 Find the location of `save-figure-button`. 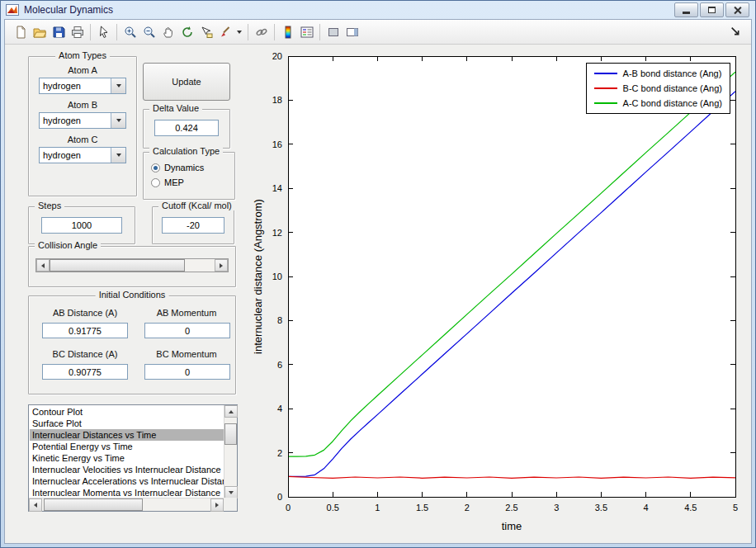

save-figure-button is located at coordinates (58, 31).